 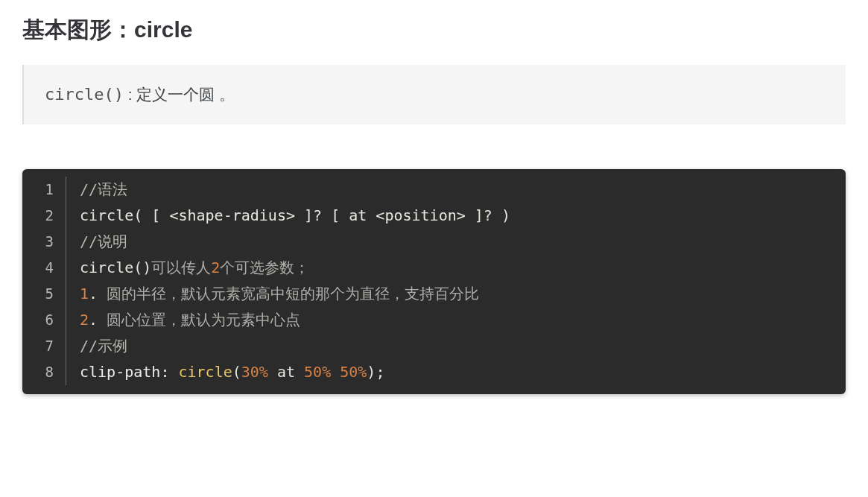 I want to click on code-line: 51. 圆的半径，默认元素宽高中短的那个为直径，支持百分比, so click(x=434, y=294).